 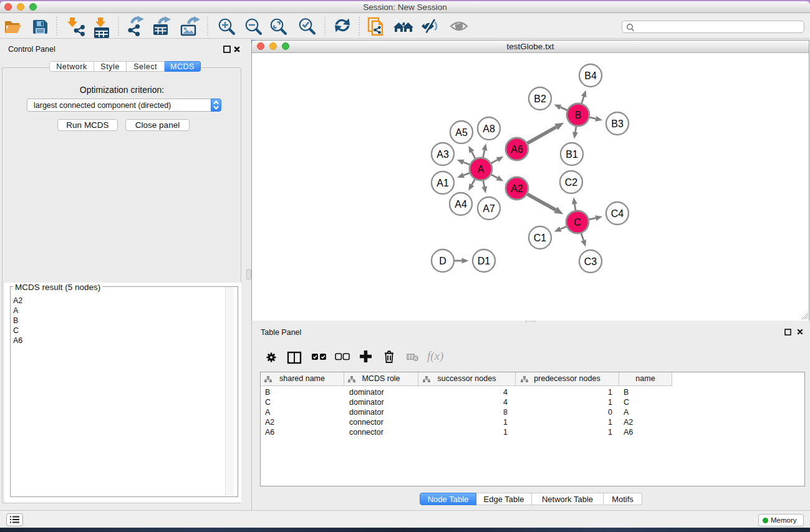 I want to click on svg-text: A5, so click(x=461, y=132).